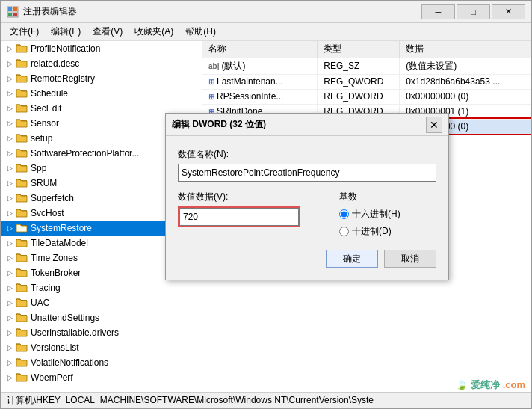 Image resolution: width=532 pixels, height=409 pixels. I want to click on tree-item-label: VolatileNotifications, so click(69, 363).